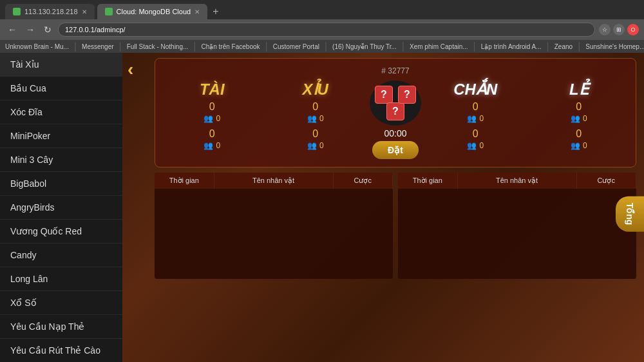  What do you see at coordinates (61, 160) in the screenshot?
I see `sidebar-item-mini-3-cay: Mini 3 Cây` at bounding box center [61, 160].